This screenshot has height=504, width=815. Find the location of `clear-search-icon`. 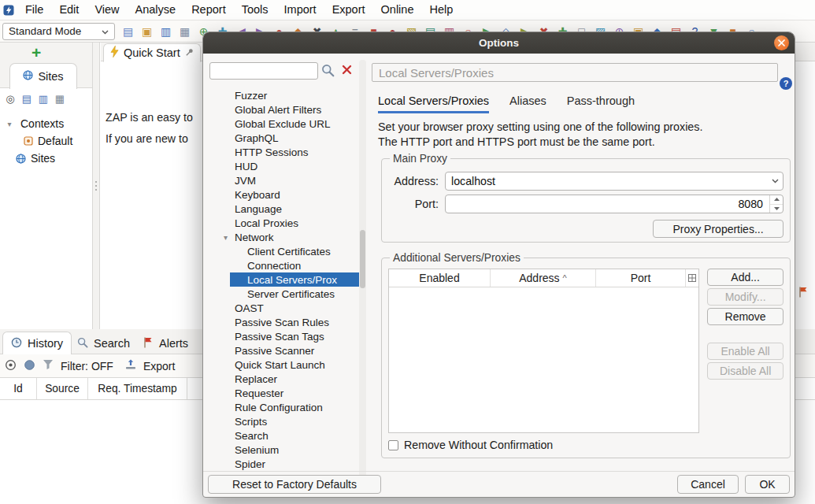

clear-search-icon is located at coordinates (348, 71).